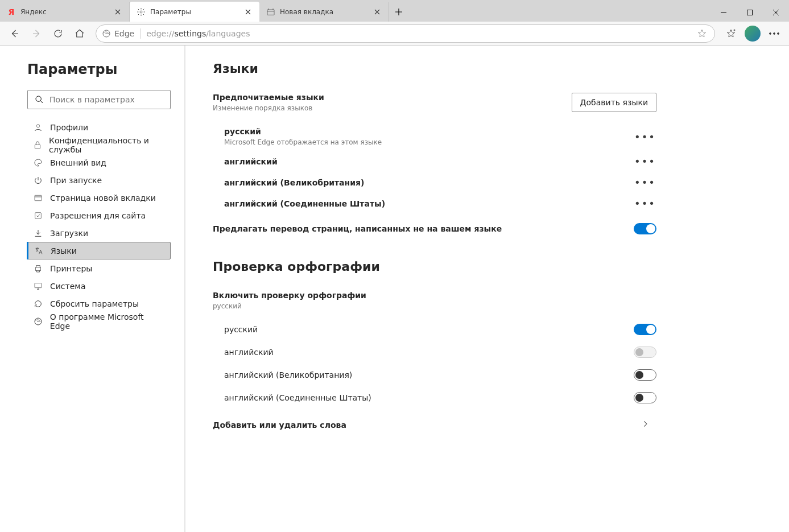 The height and width of the screenshot is (532, 789). What do you see at coordinates (99, 180) in the screenshot?
I see `nav-startup: При запуске` at bounding box center [99, 180].